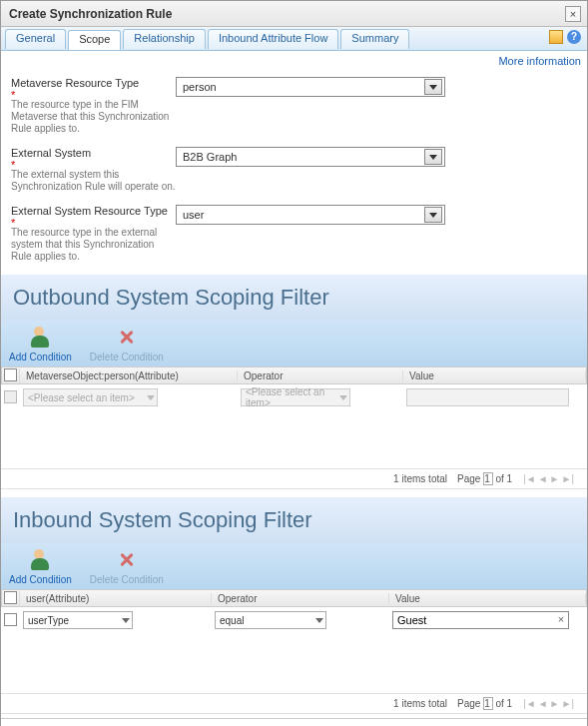  Describe the element at coordinates (561, 619) in the screenshot. I see `clear-input-icon: ×` at that location.